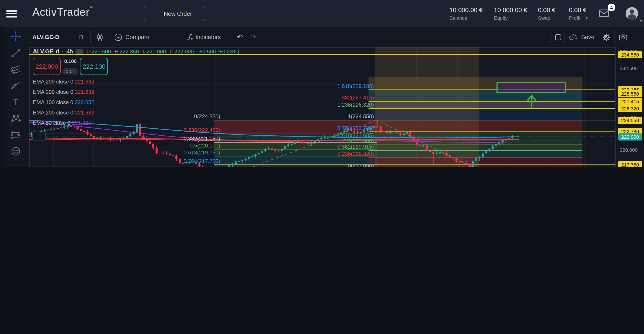 This screenshot has height=334, width=644. What do you see at coordinates (118, 37) in the screenshot?
I see `compare-plus-icon` at bounding box center [118, 37].